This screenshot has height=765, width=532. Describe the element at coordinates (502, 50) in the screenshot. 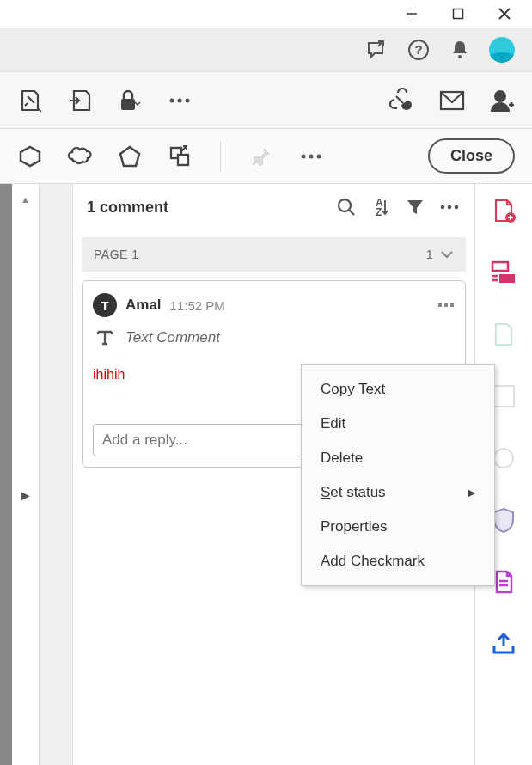

I see `user-avatar` at that location.